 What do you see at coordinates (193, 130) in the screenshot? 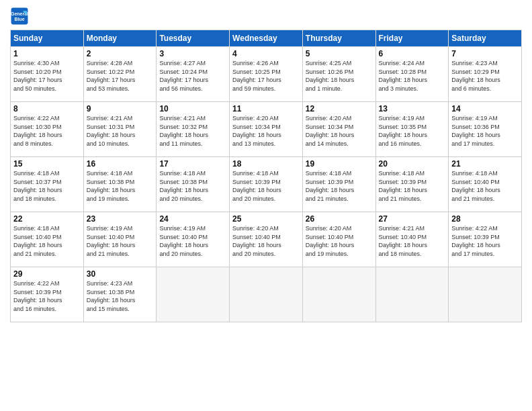
I see `calendar-cell: 10Sunrise: 4:21 AM Sunset: 10:32 PM Dayl…` at bounding box center [193, 130].